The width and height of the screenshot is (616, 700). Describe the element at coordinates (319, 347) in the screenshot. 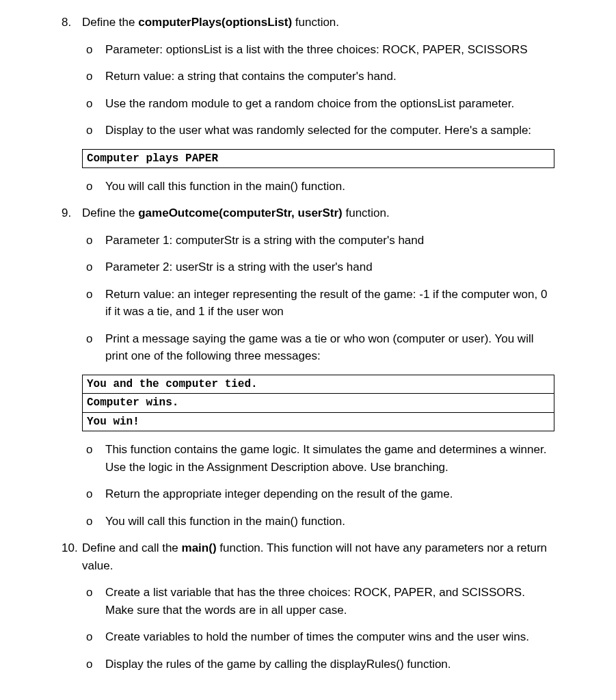

I see `sub-text: Print a message saying the game was a ti…` at that location.